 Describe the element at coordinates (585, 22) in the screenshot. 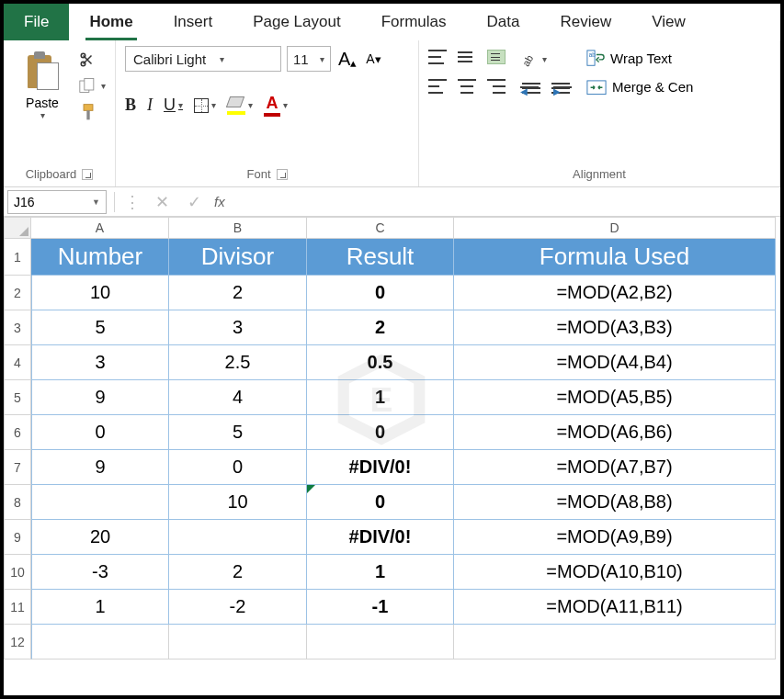

I see `tab-review: Review` at that location.